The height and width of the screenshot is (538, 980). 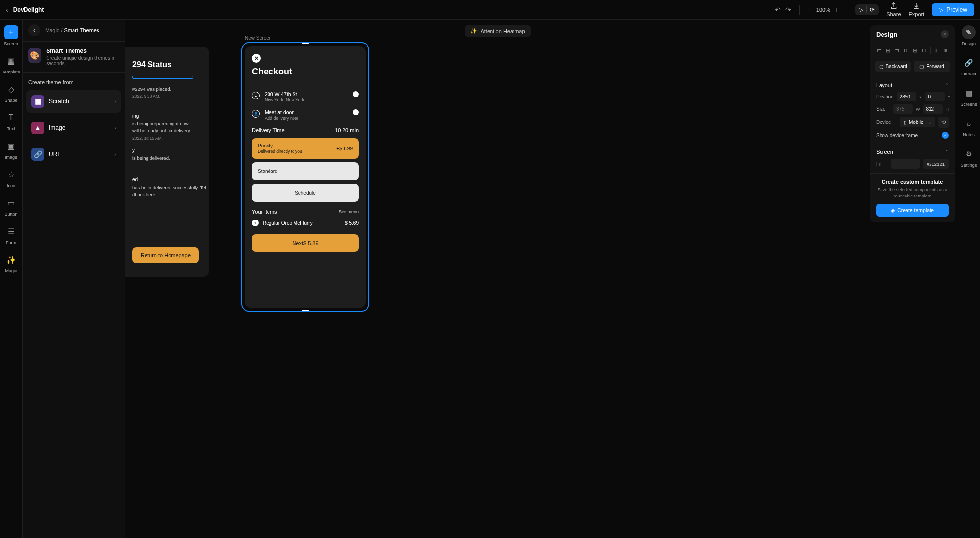 I want to click on tool-shape: ◇ Shape, so click(x=11, y=93).